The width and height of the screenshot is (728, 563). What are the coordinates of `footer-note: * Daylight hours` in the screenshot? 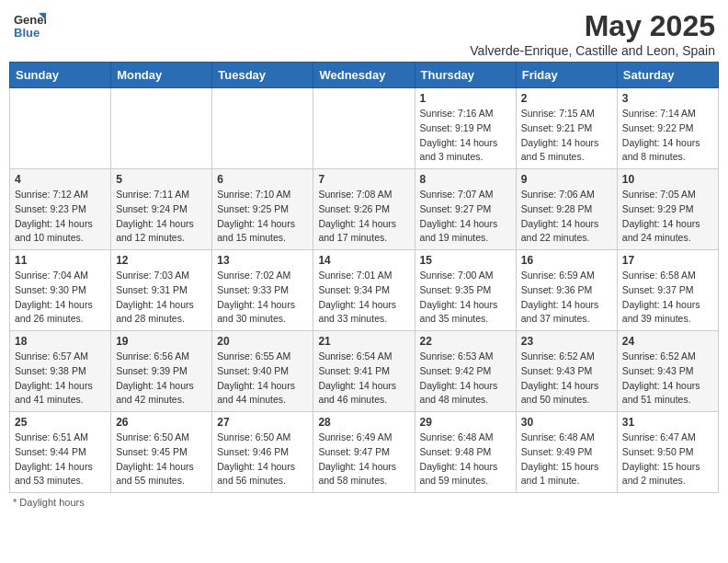 It's located at (364, 502).